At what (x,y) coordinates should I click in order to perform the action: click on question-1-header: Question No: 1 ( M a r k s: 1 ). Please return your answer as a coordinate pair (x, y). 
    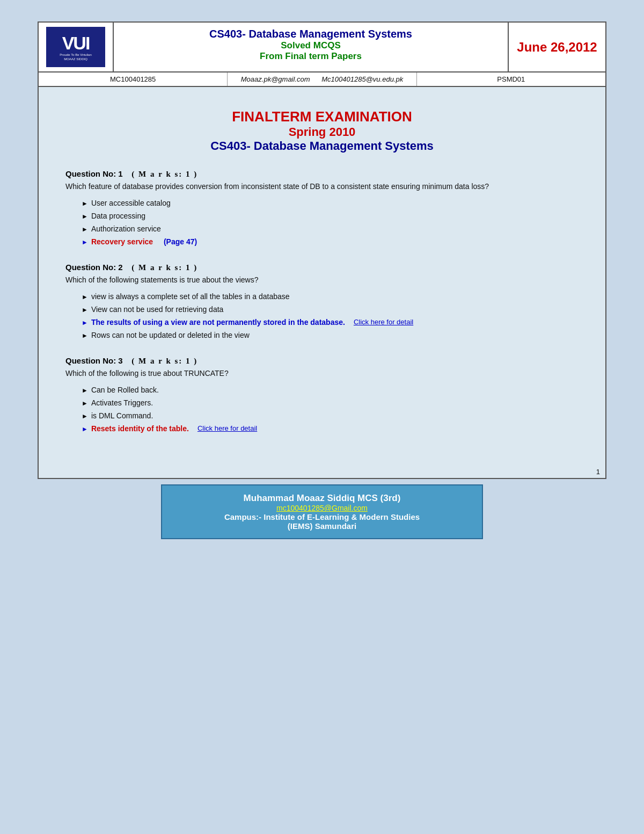
    Looking at the image, I should click on (322, 174).